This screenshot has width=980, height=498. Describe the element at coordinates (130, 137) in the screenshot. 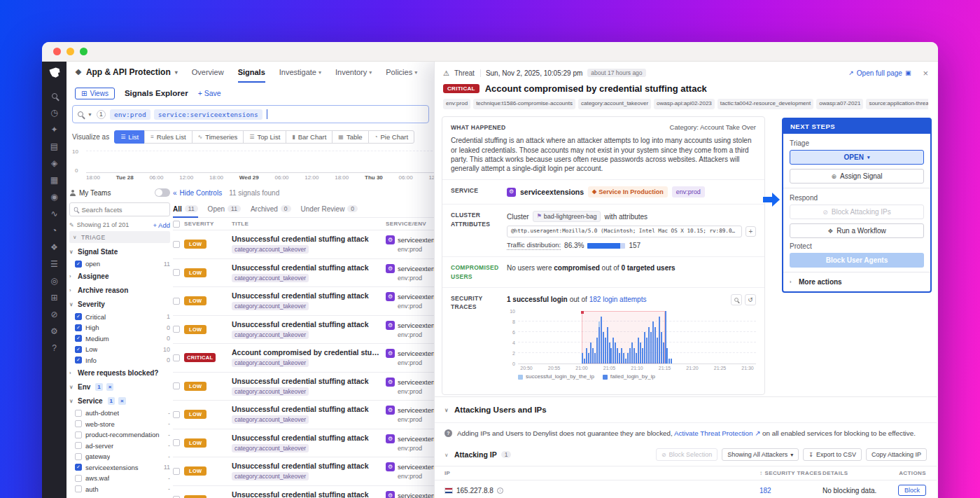

I see `viz-list: ☰List` at that location.